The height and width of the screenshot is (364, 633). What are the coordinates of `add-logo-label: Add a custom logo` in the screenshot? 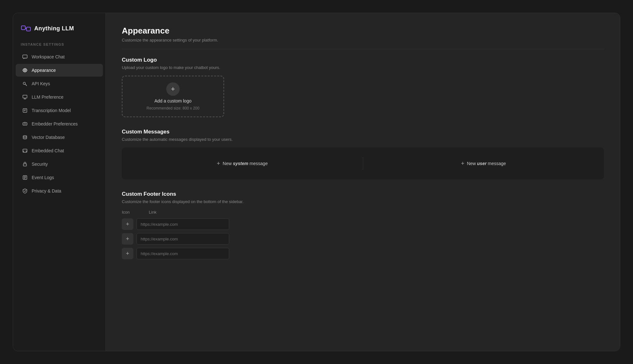 It's located at (173, 101).